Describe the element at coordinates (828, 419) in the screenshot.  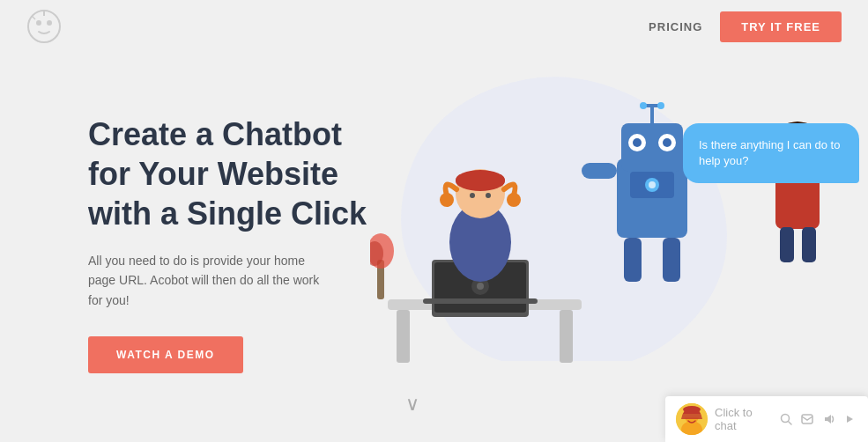
I see `sound-icon` at that location.